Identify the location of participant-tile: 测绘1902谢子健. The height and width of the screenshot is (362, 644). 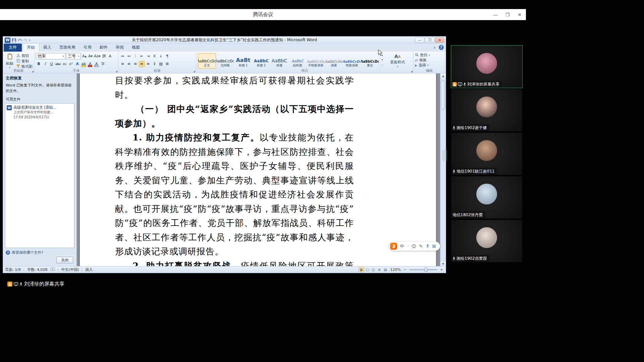
(487, 110).